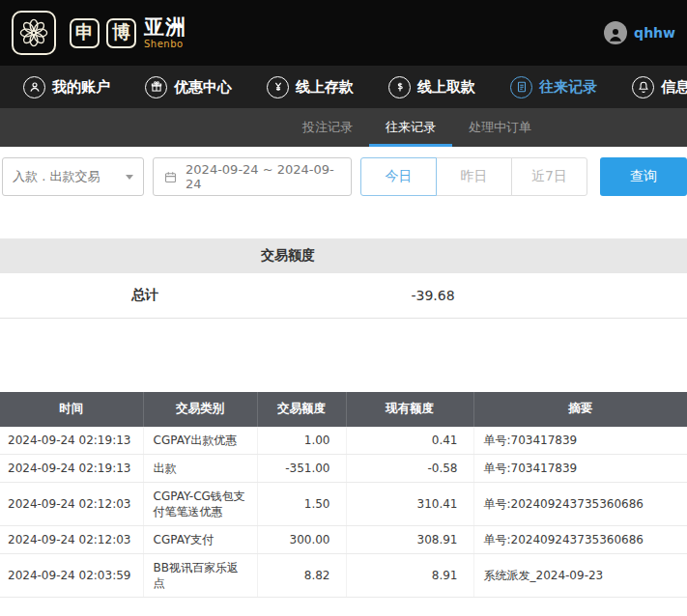 The width and height of the screenshot is (687, 616). Describe the element at coordinates (344, 33) in the screenshot. I see `top-header: 申 博 亚洲 Shenbo qhhw` at that location.